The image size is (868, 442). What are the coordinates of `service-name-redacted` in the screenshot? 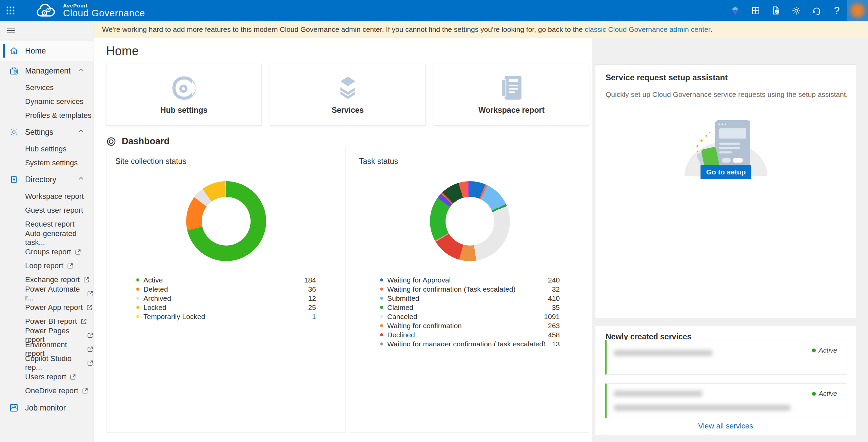 It's located at (658, 394).